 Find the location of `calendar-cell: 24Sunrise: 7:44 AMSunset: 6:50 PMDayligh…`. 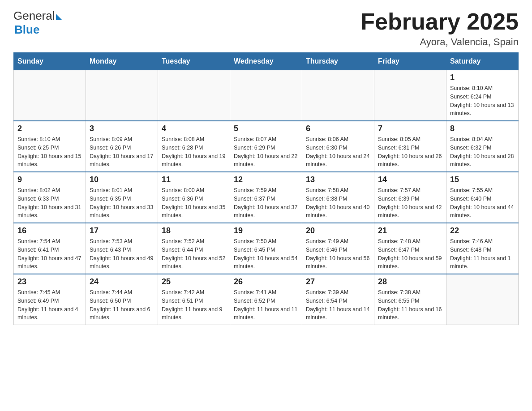

calendar-cell: 24Sunrise: 7:44 AMSunset: 6:50 PMDayligh… is located at coordinates (122, 300).